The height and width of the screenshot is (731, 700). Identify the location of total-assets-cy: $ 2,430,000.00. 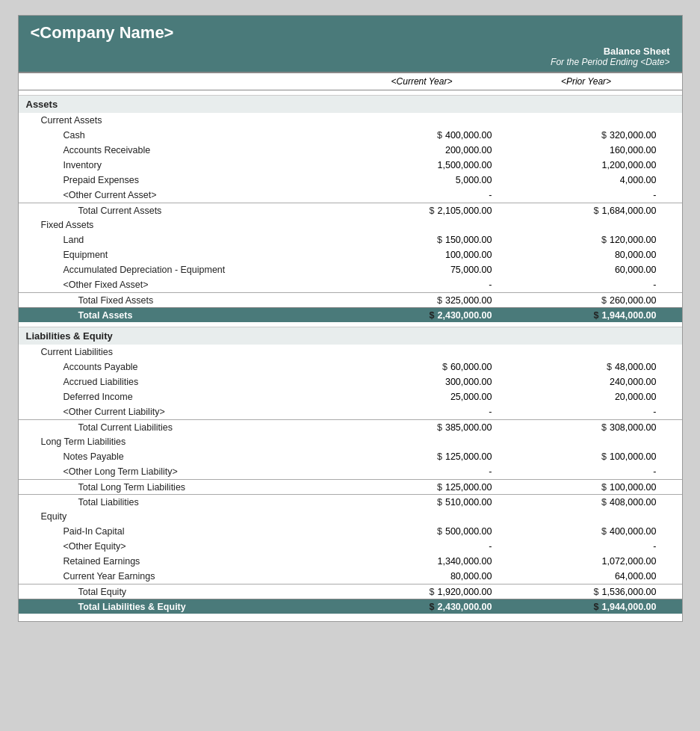
(422, 315).